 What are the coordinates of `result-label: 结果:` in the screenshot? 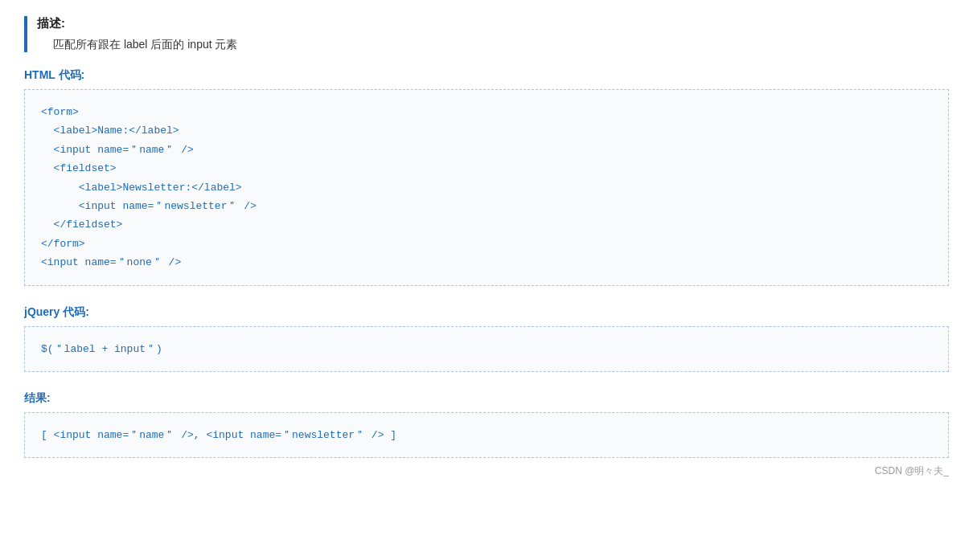 It's located at (486, 399).